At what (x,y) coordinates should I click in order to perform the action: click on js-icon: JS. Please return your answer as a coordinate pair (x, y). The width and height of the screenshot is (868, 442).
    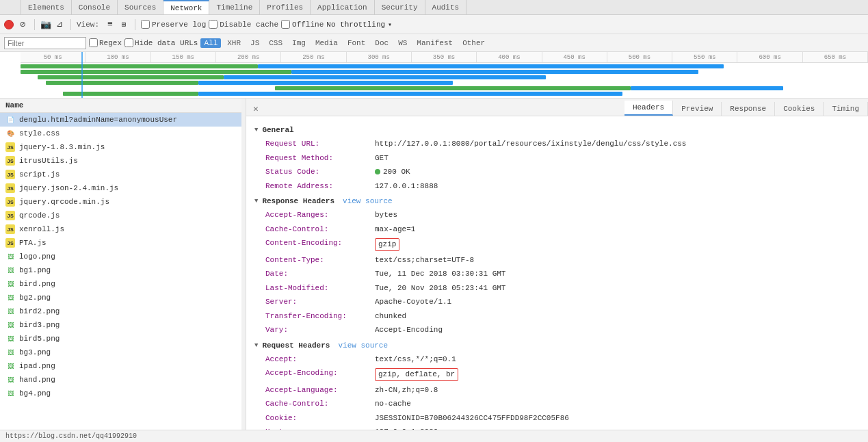
    Looking at the image, I should click on (10, 147).